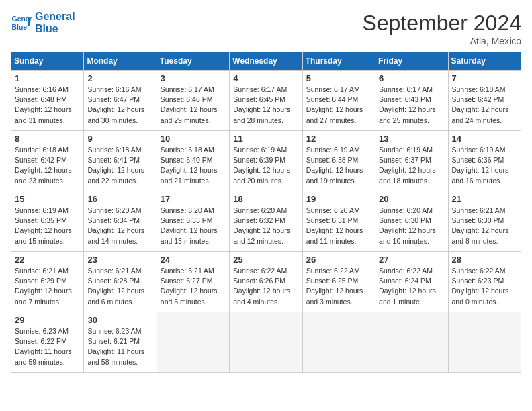  Describe the element at coordinates (485, 138) in the screenshot. I see `day-number: 14` at that location.